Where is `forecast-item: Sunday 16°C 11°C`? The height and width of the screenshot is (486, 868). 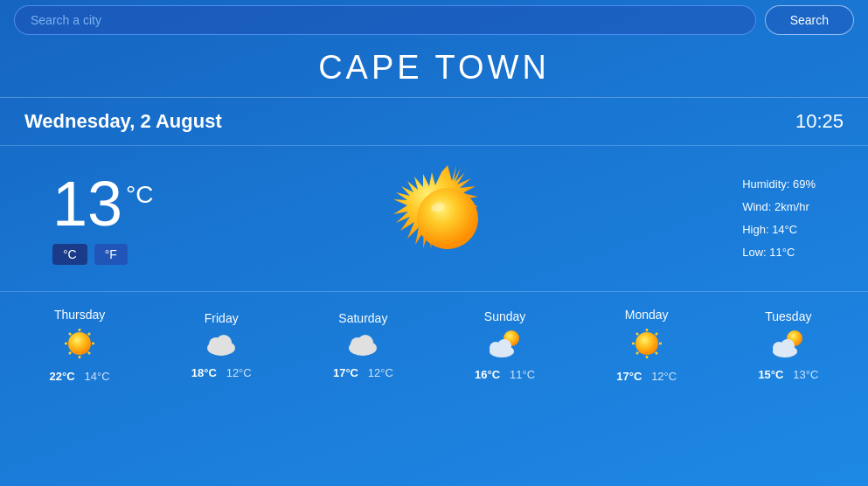
forecast-item: Sunday 16°C 11°C is located at coordinates (505, 345).